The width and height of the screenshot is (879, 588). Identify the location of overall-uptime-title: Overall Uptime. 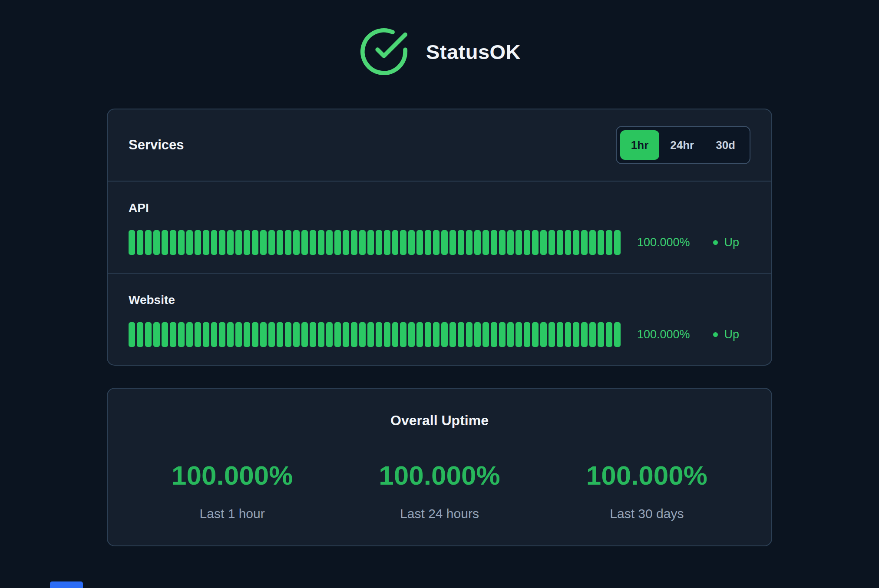
(440, 420).